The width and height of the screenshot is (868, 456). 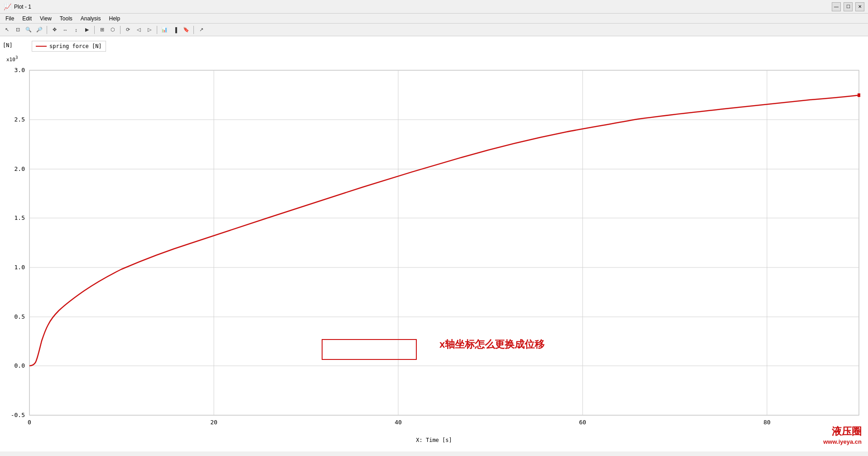 I want to click on svg-text: 2.5, so click(x=20, y=120).